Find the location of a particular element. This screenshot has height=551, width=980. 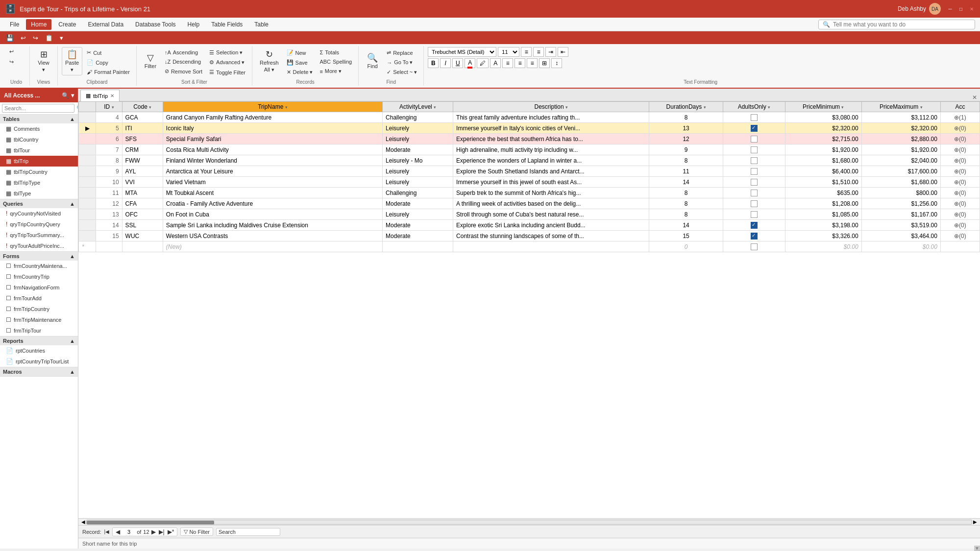

save-button: 💾 Save is located at coordinates (300, 63).